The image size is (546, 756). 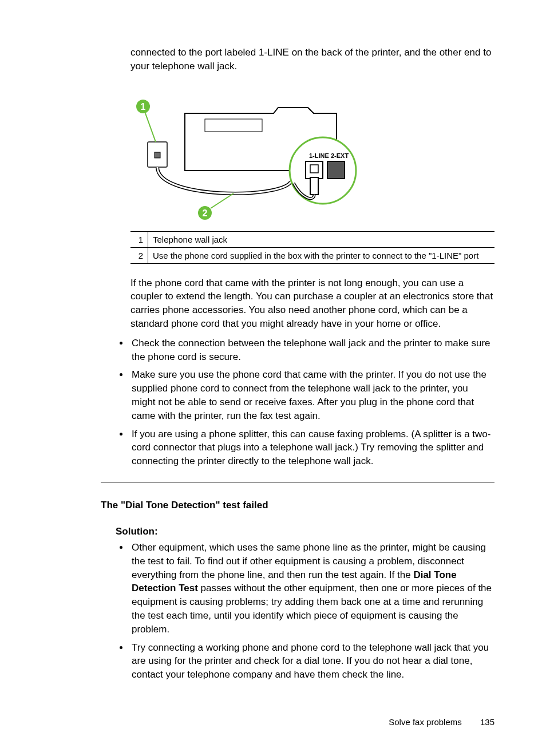 I want to click on legend-number: 2, so click(x=140, y=255).